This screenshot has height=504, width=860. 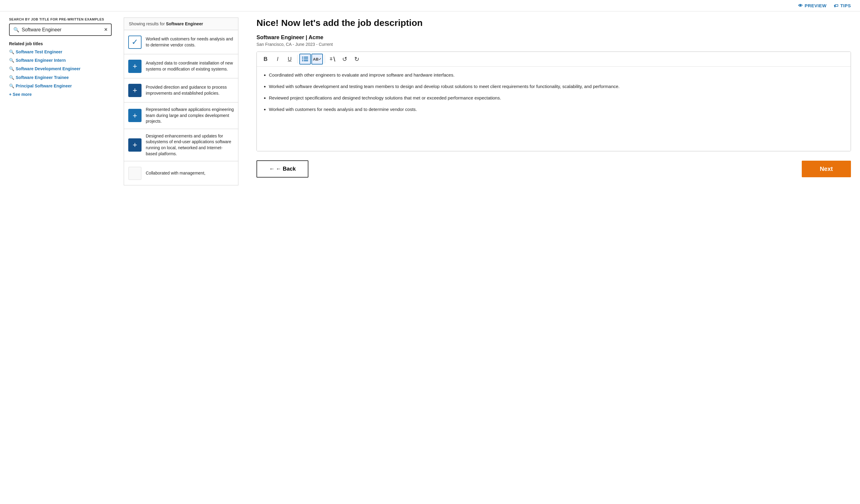 I want to click on suggestion-item: ✓ Worked with customers for needs analys…, so click(x=181, y=42).